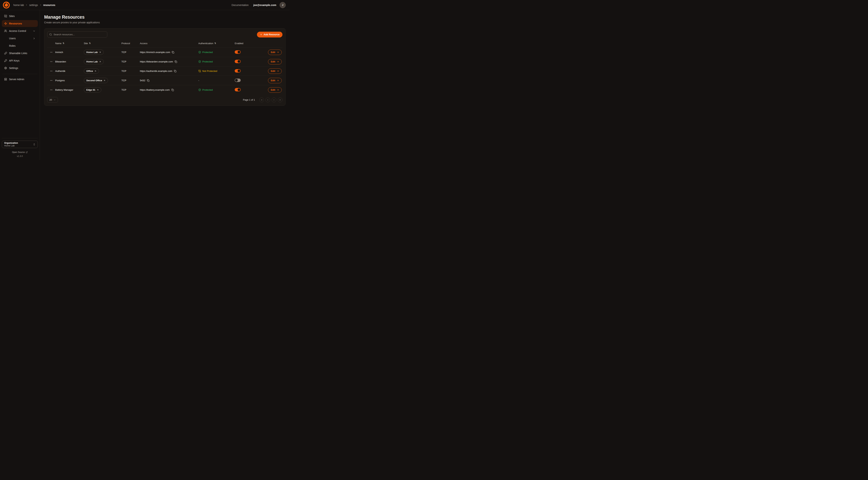 The width and height of the screenshot is (868, 480). I want to click on access-control-icon, so click(5, 31).